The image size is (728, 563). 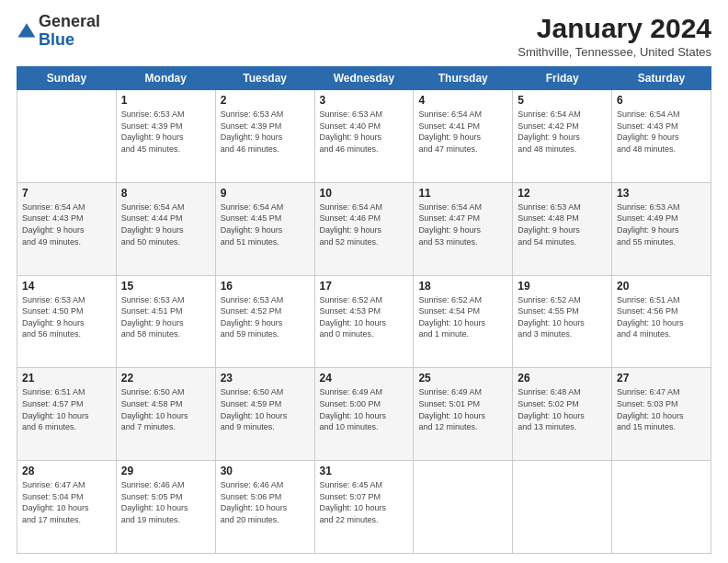 What do you see at coordinates (66, 502) in the screenshot?
I see `day-info: Sunrise: 6:47 AM Sunset: 5:04 PM Dayligh…` at bounding box center [66, 502].